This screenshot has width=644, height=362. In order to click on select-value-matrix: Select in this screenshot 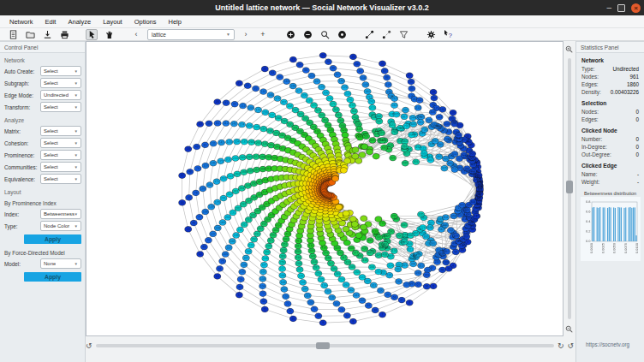, I will do `click(51, 131)`.